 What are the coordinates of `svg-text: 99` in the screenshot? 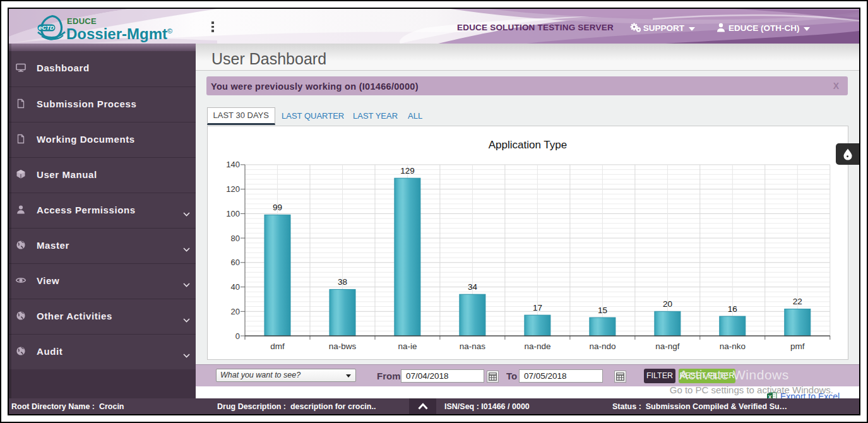 It's located at (276, 207).